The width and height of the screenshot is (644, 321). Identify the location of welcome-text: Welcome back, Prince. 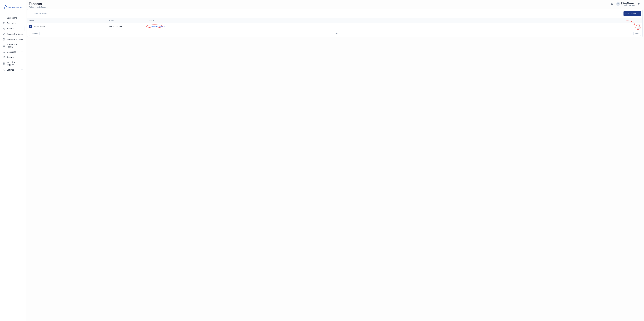
(38, 7).